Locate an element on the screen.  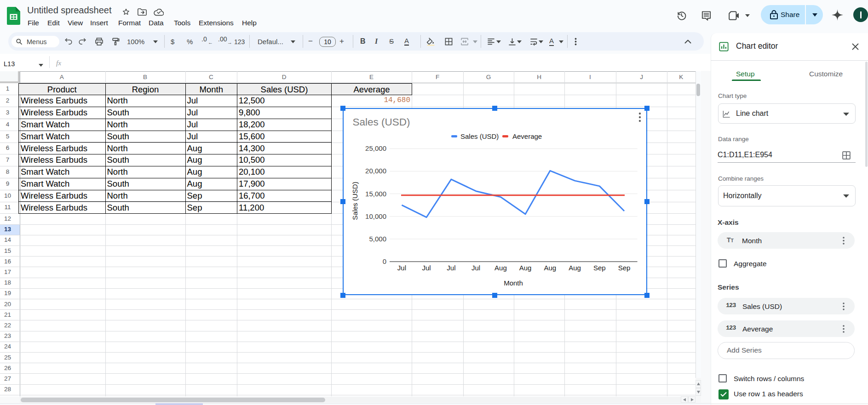
svg-text: 20,000 is located at coordinates (376, 171).